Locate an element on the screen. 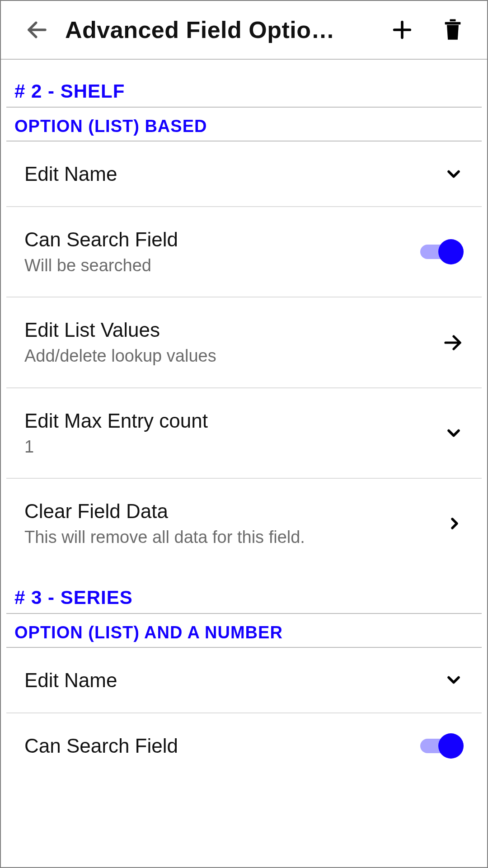 The height and width of the screenshot is (868, 488). add-button is located at coordinates (402, 30).